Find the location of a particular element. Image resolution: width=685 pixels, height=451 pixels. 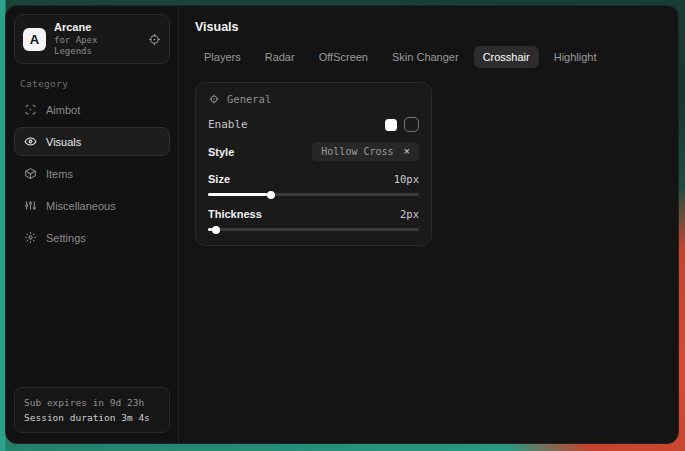

size-slider-thumb is located at coordinates (271, 195).